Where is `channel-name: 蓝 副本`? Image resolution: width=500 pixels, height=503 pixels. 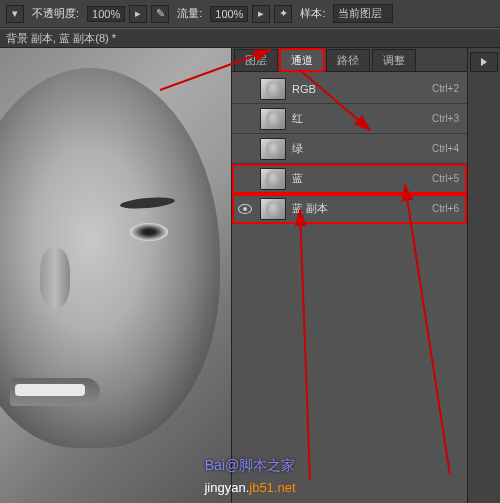
channel-name: 蓝 副本 is located at coordinates (359, 208).